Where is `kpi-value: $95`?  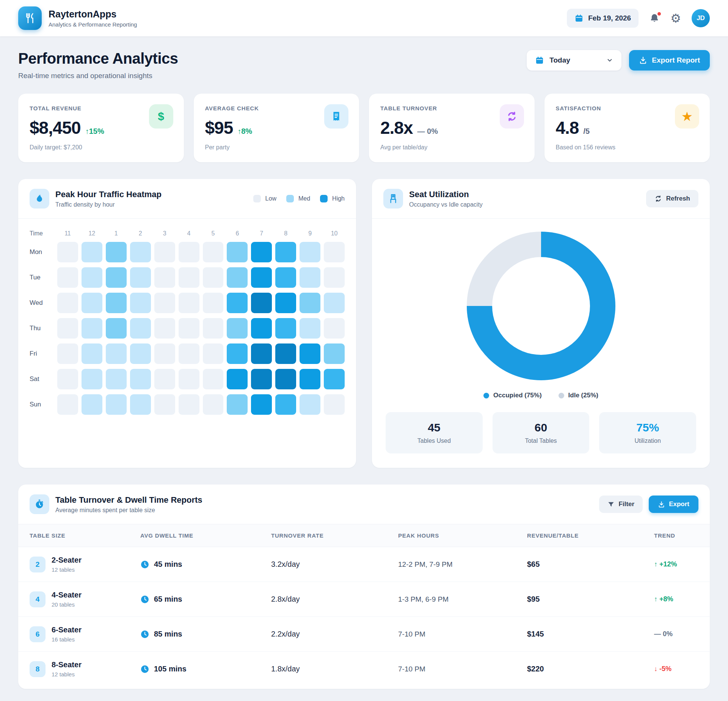 kpi-value: $95 is located at coordinates (219, 128).